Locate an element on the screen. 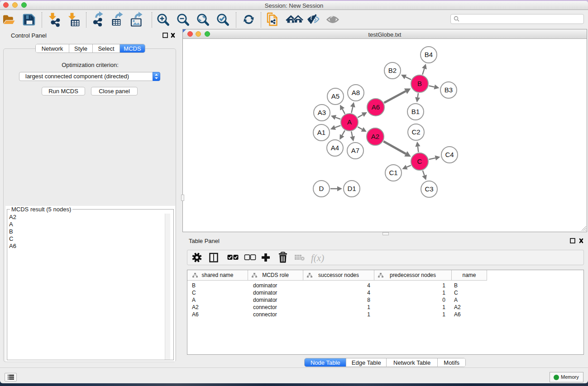 The height and width of the screenshot is (386, 588). svg-text: A4 is located at coordinates (335, 148).